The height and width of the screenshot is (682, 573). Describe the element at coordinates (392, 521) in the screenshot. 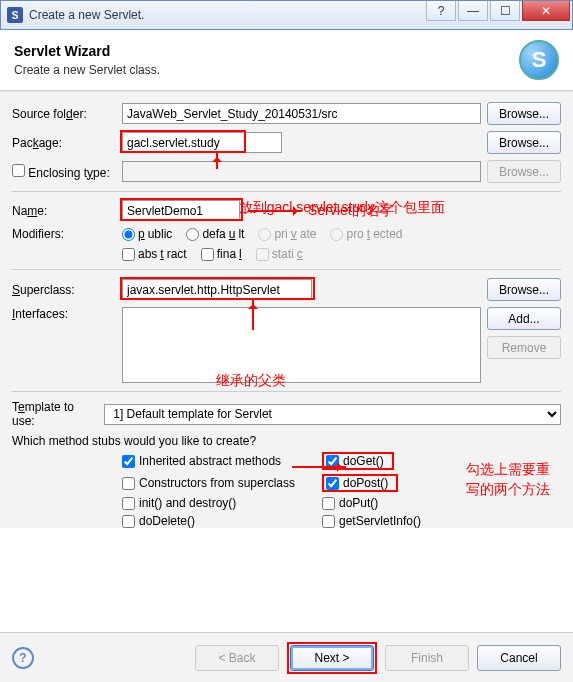

I see `getservletinfo-checkbox: getServletInfo()` at that location.